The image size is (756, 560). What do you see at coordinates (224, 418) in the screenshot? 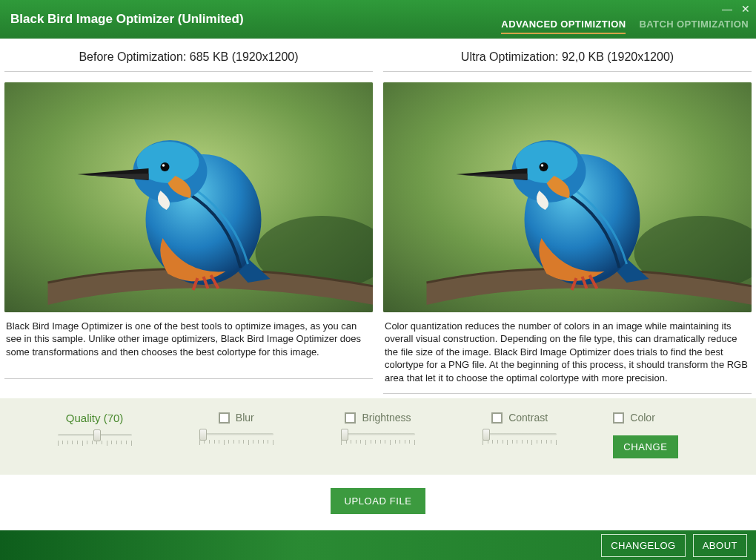
I see `blur-checkbox` at bounding box center [224, 418].